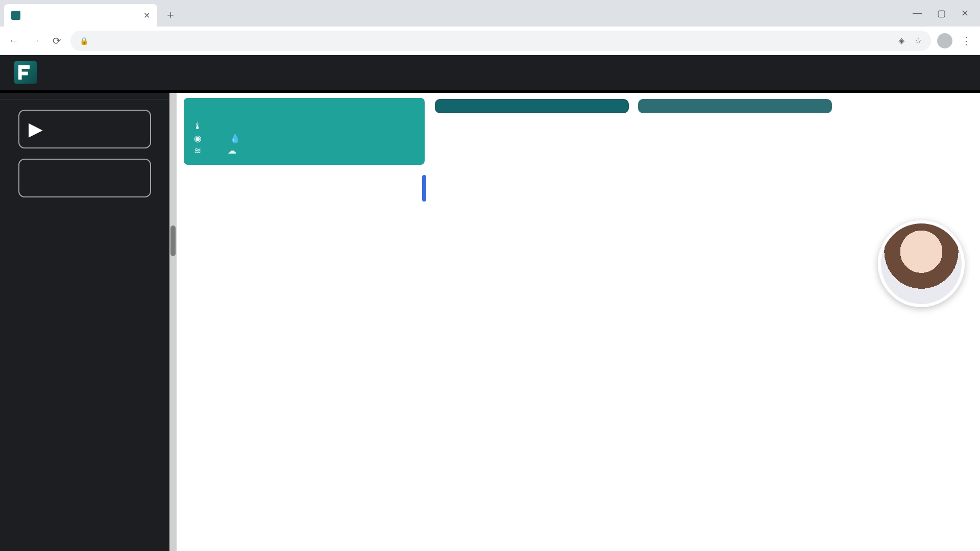 Image resolution: width=980 pixels, height=551 pixels. What do you see at coordinates (85, 322) in the screenshot?
I see `sidebar: ▶` at bounding box center [85, 322].